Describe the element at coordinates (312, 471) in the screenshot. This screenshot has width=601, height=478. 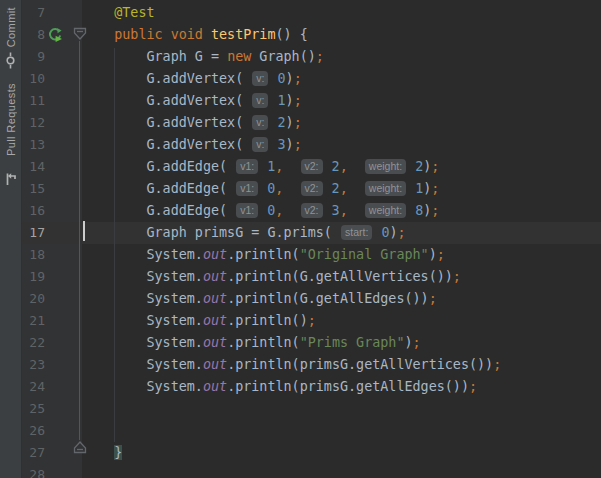
I see `code-line-28: 28` at that location.